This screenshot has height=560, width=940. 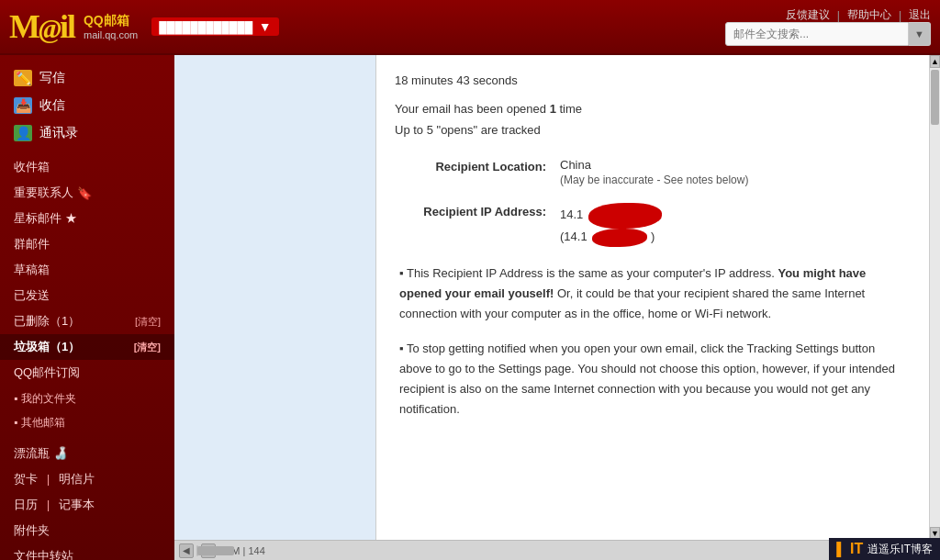 I want to click on deleted-label: 已删除（1）, so click(x=47, y=321).